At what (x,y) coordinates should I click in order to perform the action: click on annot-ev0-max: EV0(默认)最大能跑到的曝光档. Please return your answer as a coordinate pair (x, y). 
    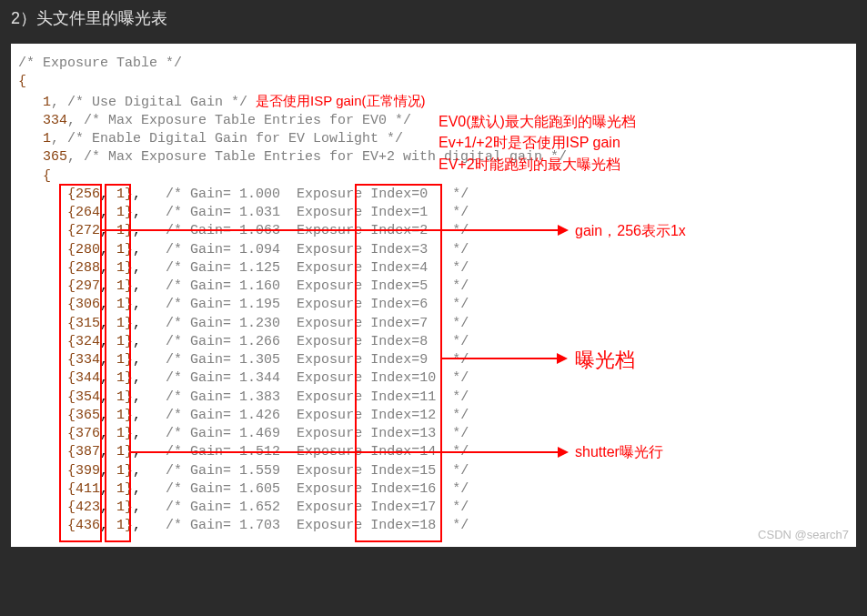
    Looking at the image, I should click on (537, 122).